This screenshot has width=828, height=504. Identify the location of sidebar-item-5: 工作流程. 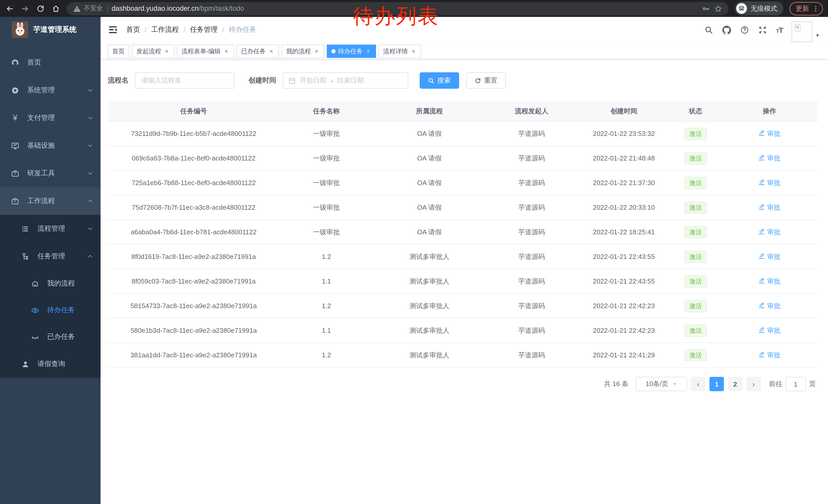
(50, 201).